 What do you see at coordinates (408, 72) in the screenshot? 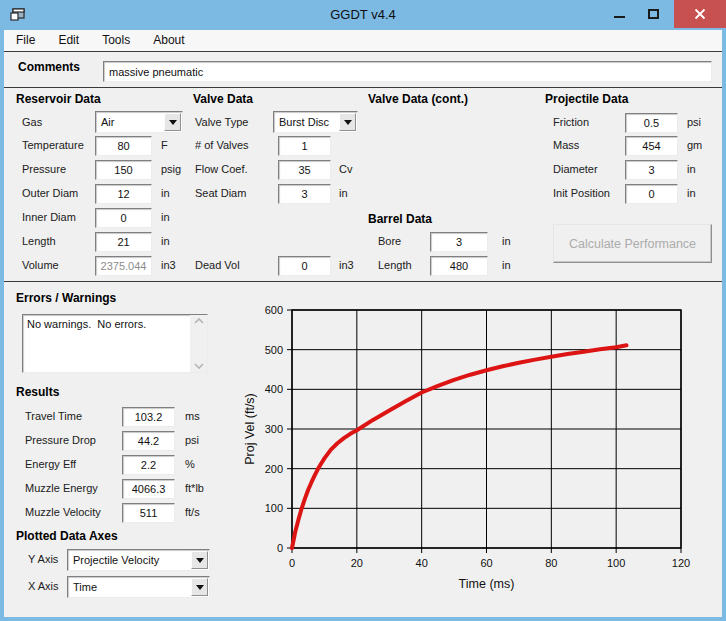
I see `comments-input` at bounding box center [408, 72].